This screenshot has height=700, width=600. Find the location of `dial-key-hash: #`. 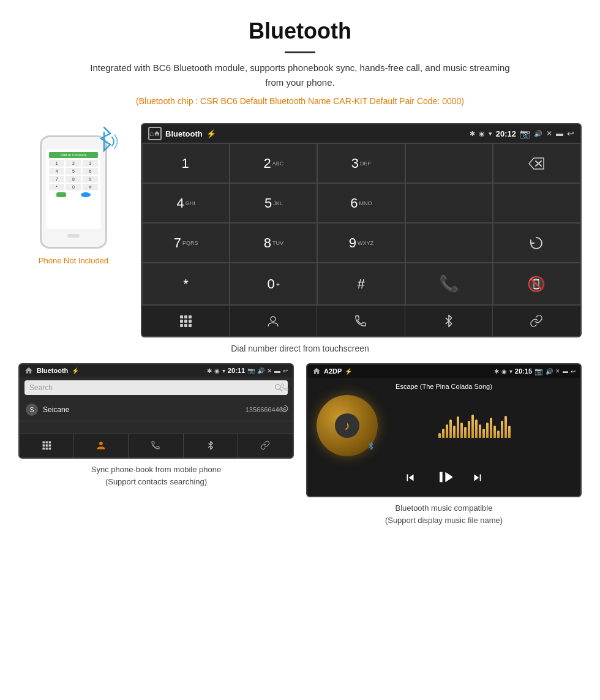

dial-key-hash: # is located at coordinates (361, 284).